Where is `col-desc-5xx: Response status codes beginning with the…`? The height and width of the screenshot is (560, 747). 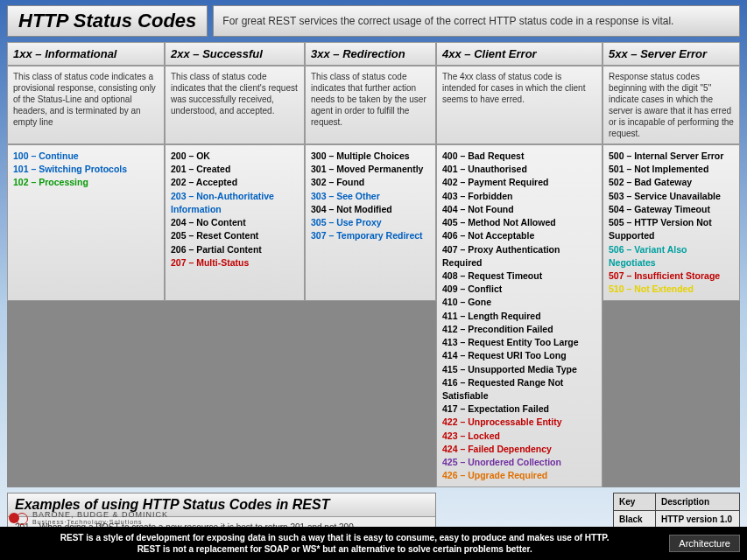
col-desc-5xx: Response status codes beginning with the… is located at coordinates (671, 105).